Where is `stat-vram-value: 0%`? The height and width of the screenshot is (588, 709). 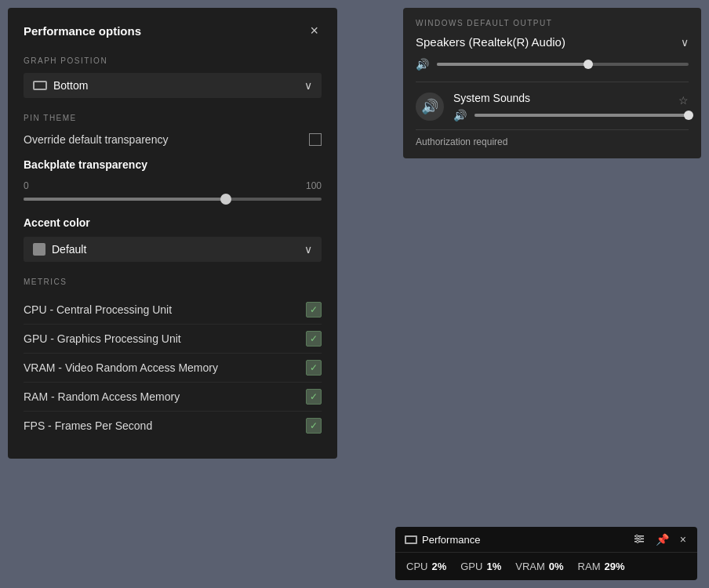
stat-vram-value: 0% is located at coordinates (557, 566).